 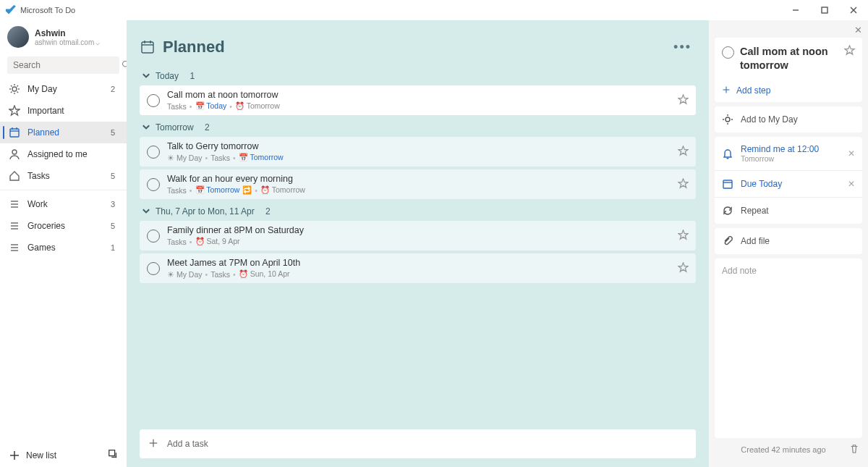 I want to click on more-button: •••, so click(x=684, y=48).